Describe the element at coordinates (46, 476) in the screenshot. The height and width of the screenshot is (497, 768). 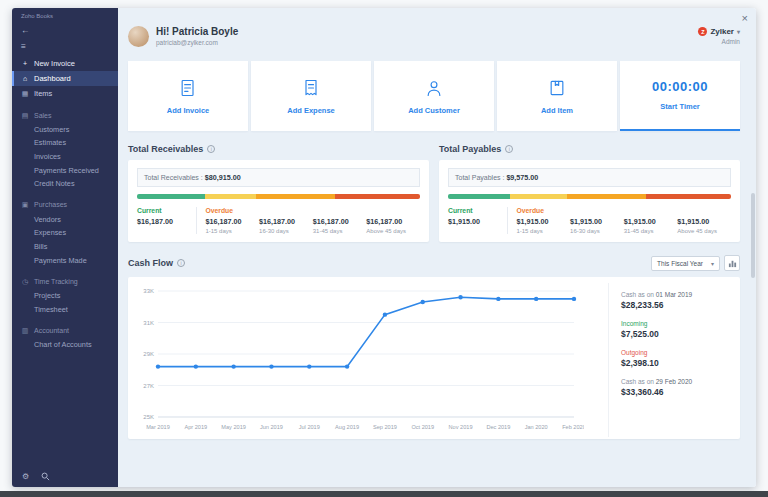
I see `search-icon` at that location.